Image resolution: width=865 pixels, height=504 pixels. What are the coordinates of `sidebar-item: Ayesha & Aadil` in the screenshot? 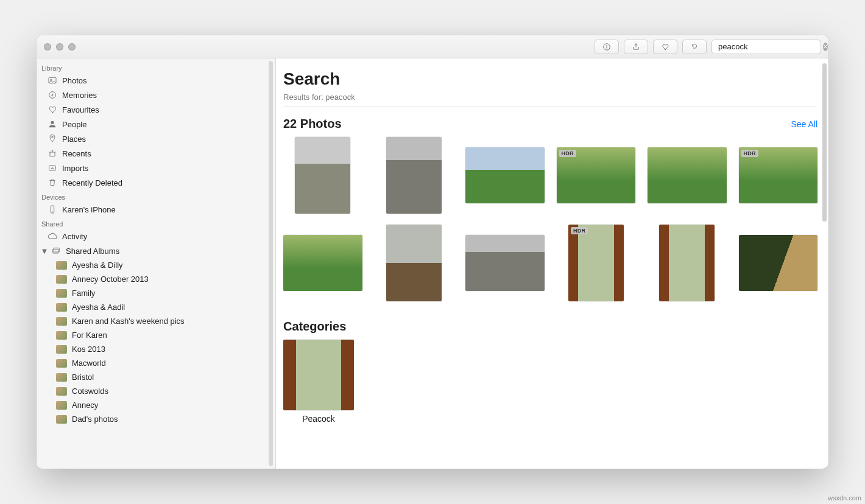 It's located at (156, 307).